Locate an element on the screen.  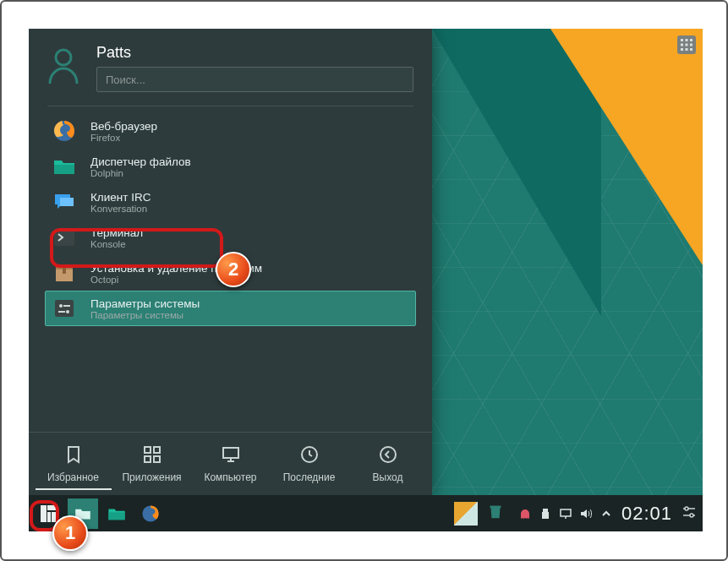
tab-leave: Выход is located at coordinates (388, 467).